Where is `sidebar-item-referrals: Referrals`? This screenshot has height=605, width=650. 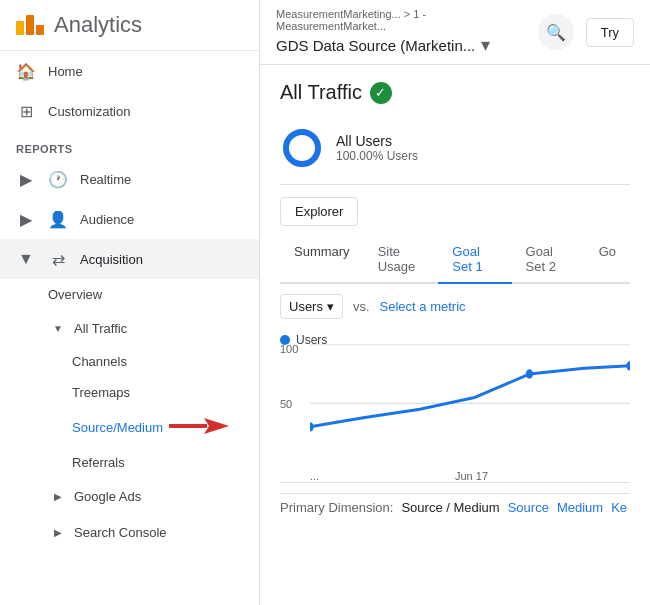 sidebar-item-referrals: Referrals is located at coordinates (162, 462).